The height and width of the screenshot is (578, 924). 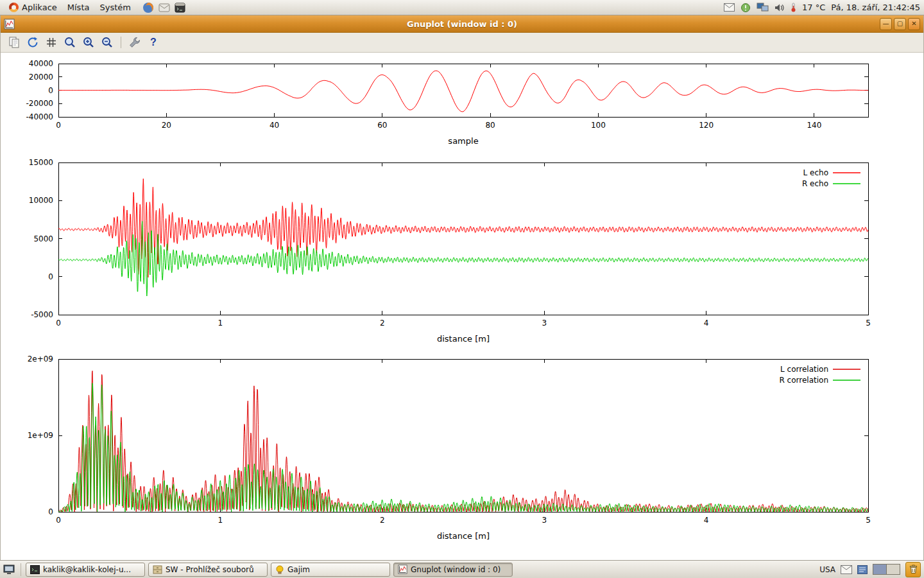 I want to click on svg-text: 100, so click(x=598, y=125).